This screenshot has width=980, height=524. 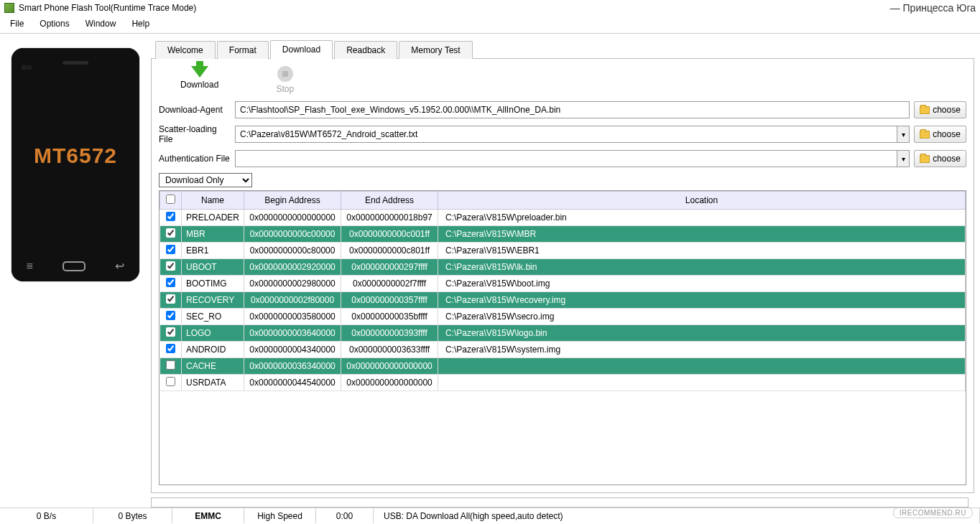 I want to click on row-end: 0x000000000357ffff, so click(x=389, y=300).